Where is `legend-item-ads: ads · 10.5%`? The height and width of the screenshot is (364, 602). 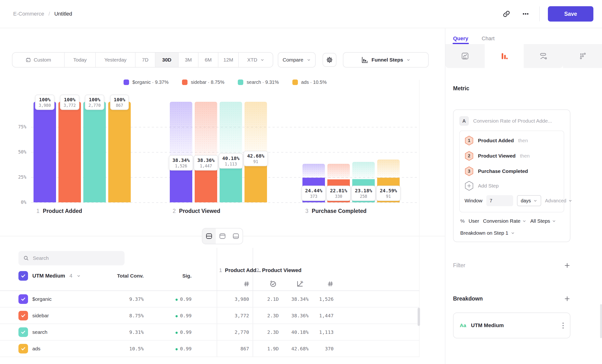
legend-item-ads: ads · 10.5% is located at coordinates (310, 82).